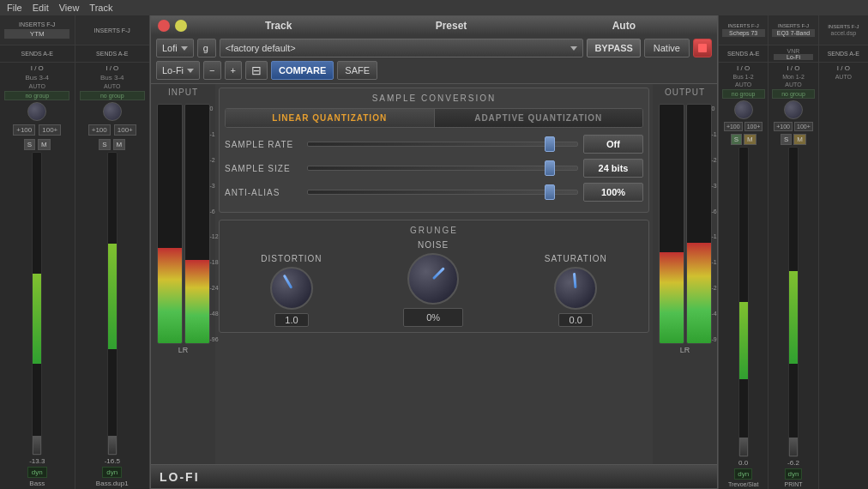 This screenshot has width=868, height=489. I want to click on close-btn, so click(164, 26).